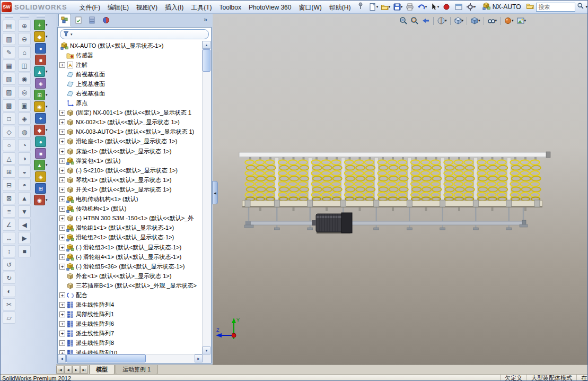 The image size is (588, 381). Describe the element at coordinates (201, 7) in the screenshot. I see `menu-tools: 工具(T)` at that location.